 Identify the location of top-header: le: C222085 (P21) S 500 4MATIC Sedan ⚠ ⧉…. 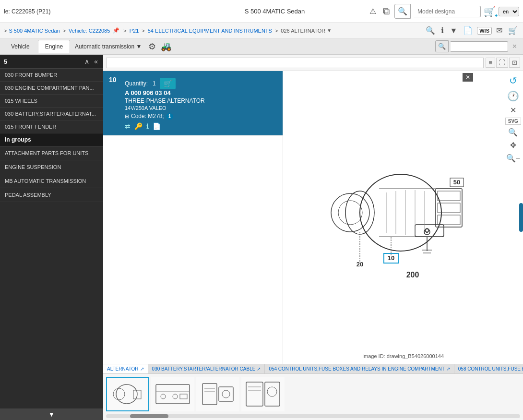
(262, 12).